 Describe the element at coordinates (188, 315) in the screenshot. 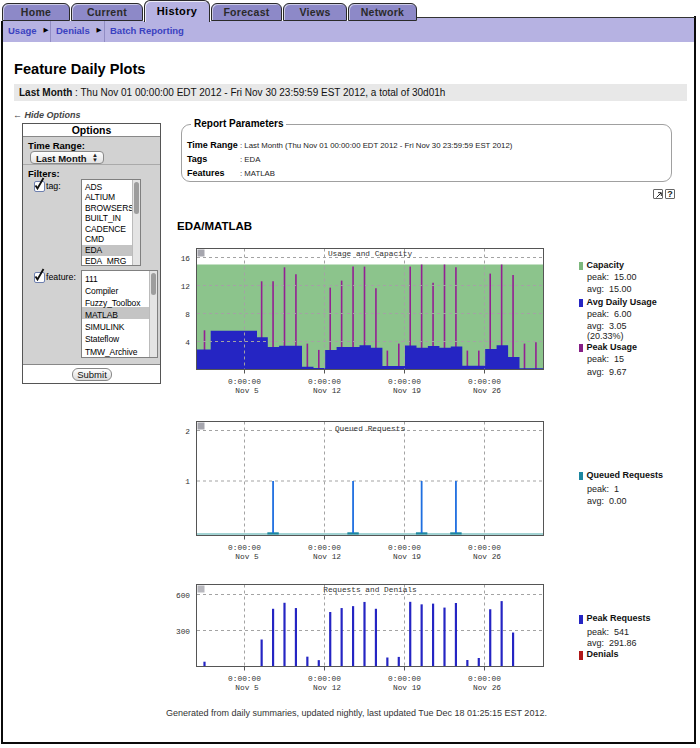

I see `svg-text: 8` at that location.